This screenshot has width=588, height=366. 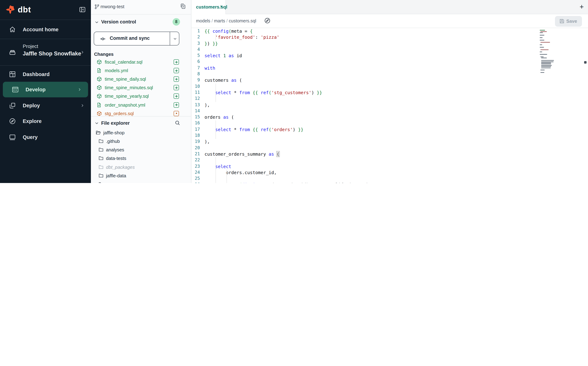 What do you see at coordinates (141, 96) in the screenshot?
I see `change-row: time_spine_yearly.sql` at bounding box center [141, 96].